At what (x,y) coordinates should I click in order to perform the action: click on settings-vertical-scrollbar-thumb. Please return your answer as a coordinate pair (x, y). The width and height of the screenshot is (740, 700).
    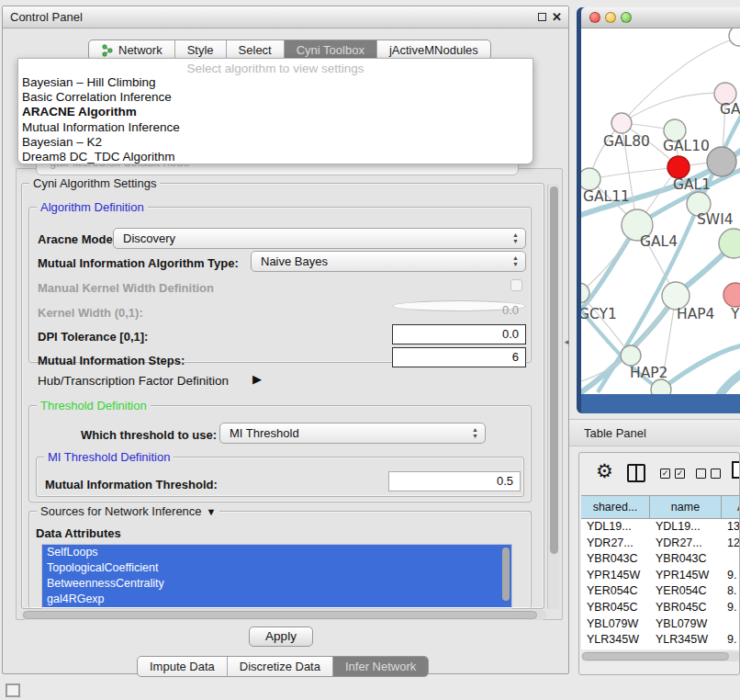
    Looking at the image, I should click on (555, 370).